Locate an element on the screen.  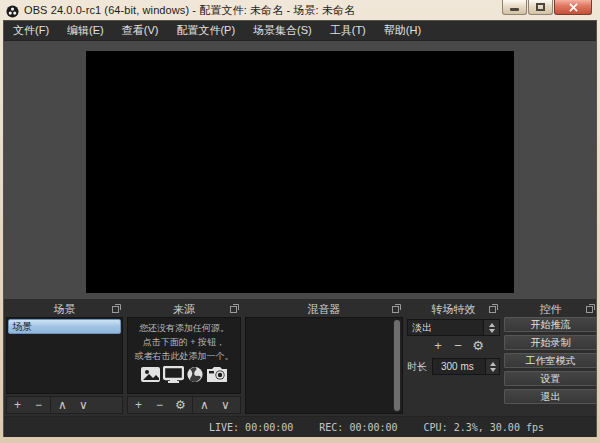
scene-move-up-button: ∧ is located at coordinates (62, 405).